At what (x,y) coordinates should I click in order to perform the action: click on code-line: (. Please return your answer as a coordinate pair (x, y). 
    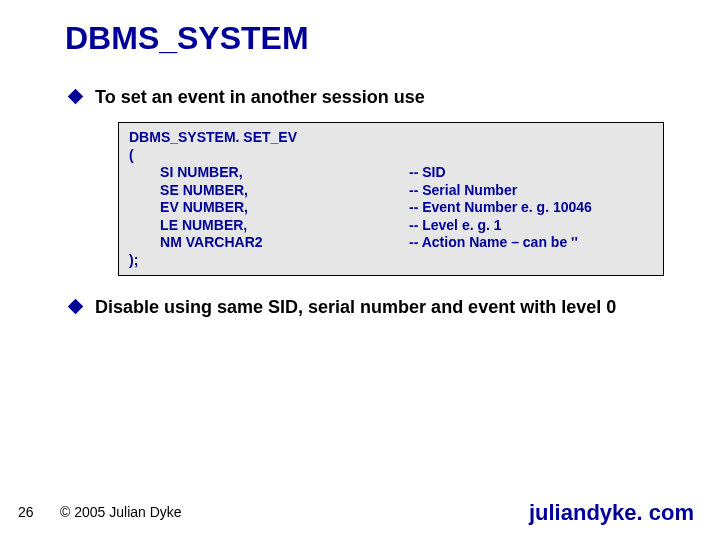
    Looking at the image, I should click on (269, 156).